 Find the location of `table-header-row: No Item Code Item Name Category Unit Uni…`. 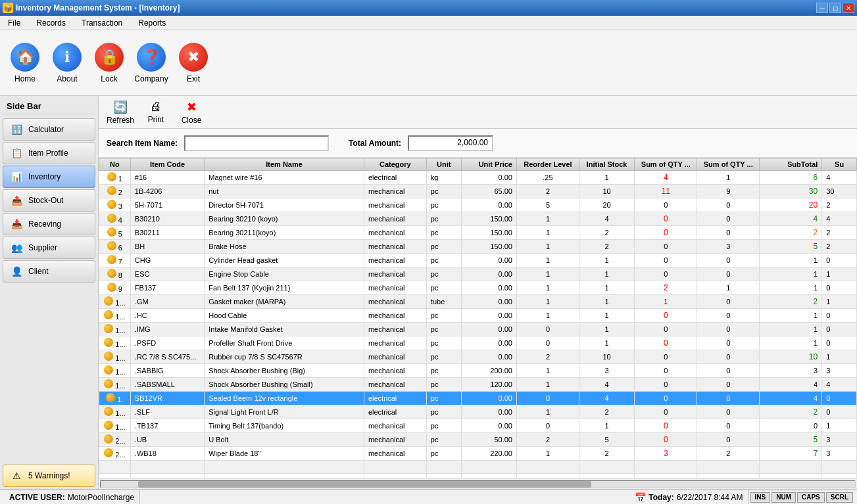

table-header-row: No Item Code Item Name Category Unit Uni… is located at coordinates (478, 164).